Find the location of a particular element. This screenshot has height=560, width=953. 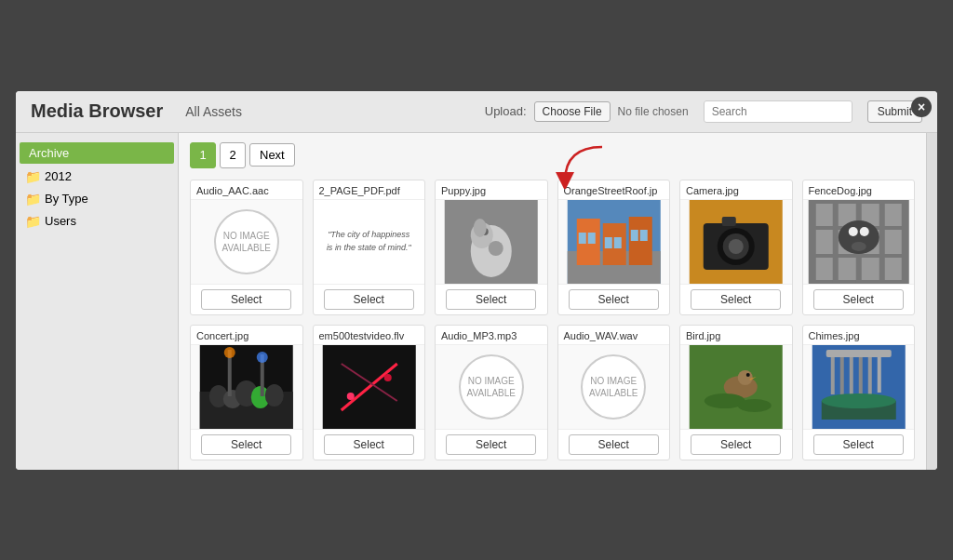

media-card-select-mp3: Select is located at coordinates (491, 445).